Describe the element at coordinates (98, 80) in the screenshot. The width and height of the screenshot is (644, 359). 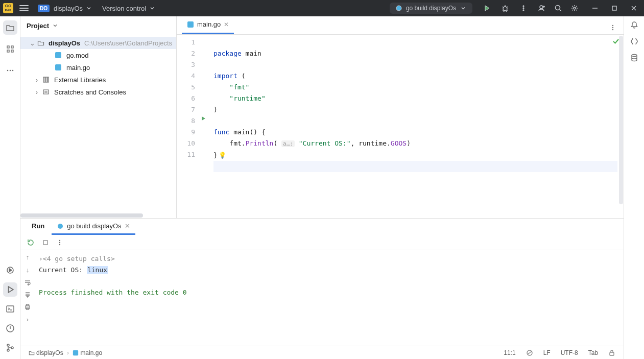
I see `tree-external-libraries: › External Libraries` at that location.